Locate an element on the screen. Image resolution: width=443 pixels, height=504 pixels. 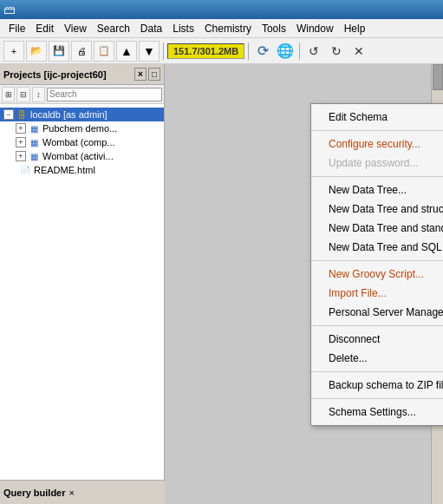
tree-item-wombat1: + ▦ Wombat (comp... is located at coordinates (88, 142).